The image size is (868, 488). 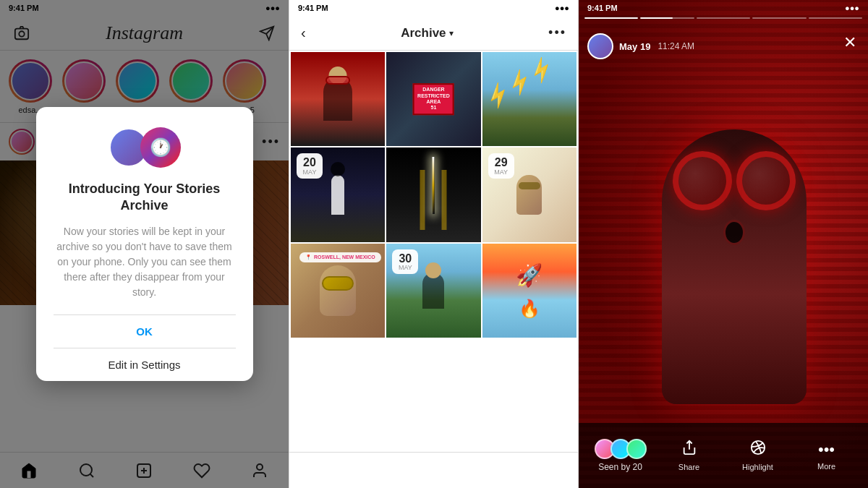 I want to click on screen3-status-icons: ●●●, so click(x=852, y=8).